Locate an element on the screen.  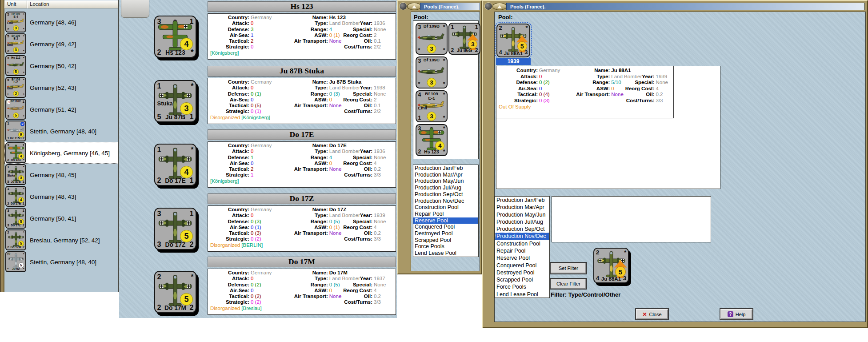
defense-value: 0 (3) is located at coordinates (256, 221).